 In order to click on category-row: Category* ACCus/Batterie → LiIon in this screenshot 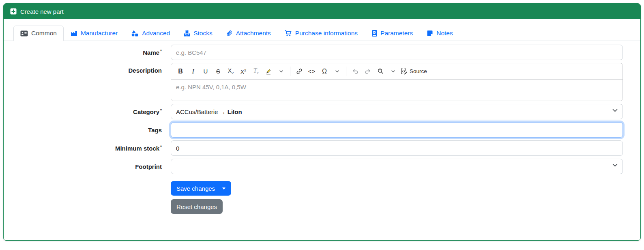, I will do `click(316, 112)`.